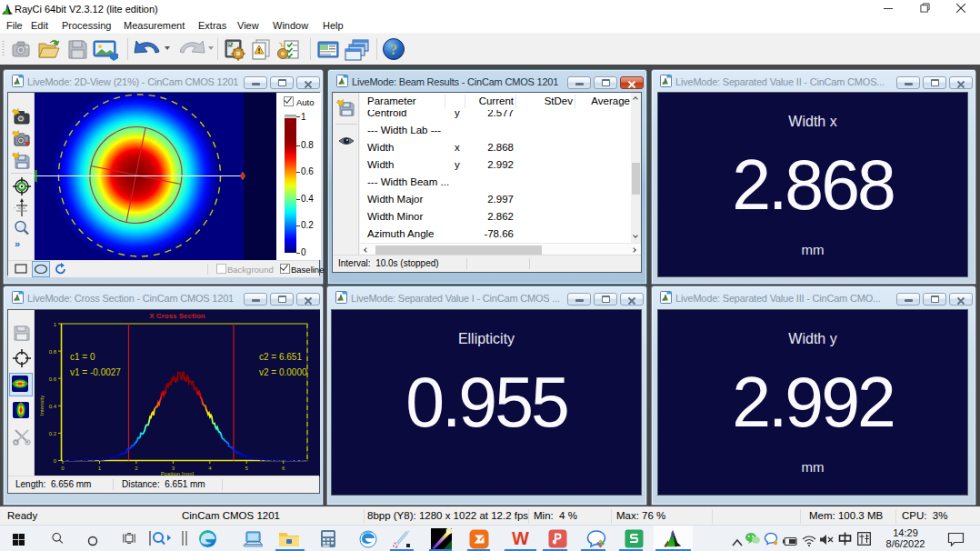  I want to click on svg-text: c1 = 0, so click(83, 356).